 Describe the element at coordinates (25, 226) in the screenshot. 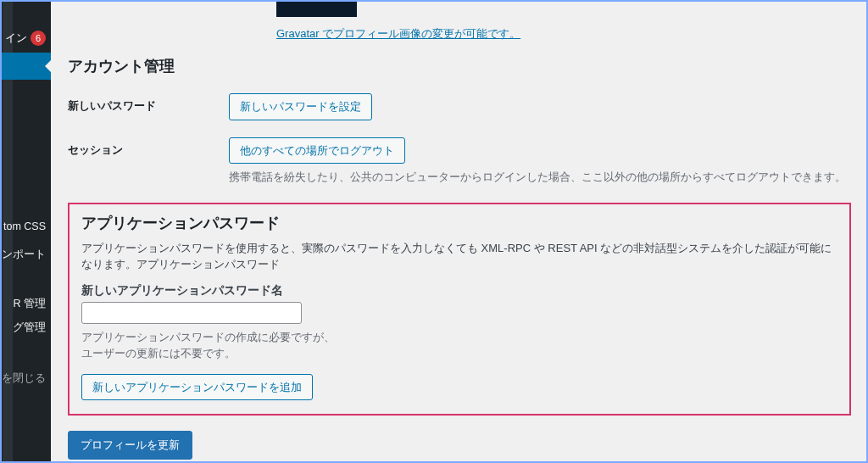

I see `sidebar-item-custom-css: tom CSS` at that location.